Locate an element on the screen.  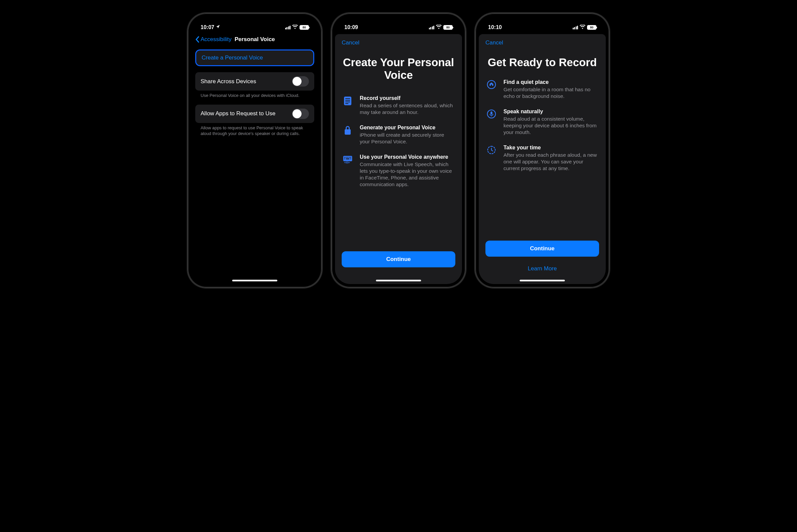
info-title: Speak naturally is located at coordinates (551, 112).